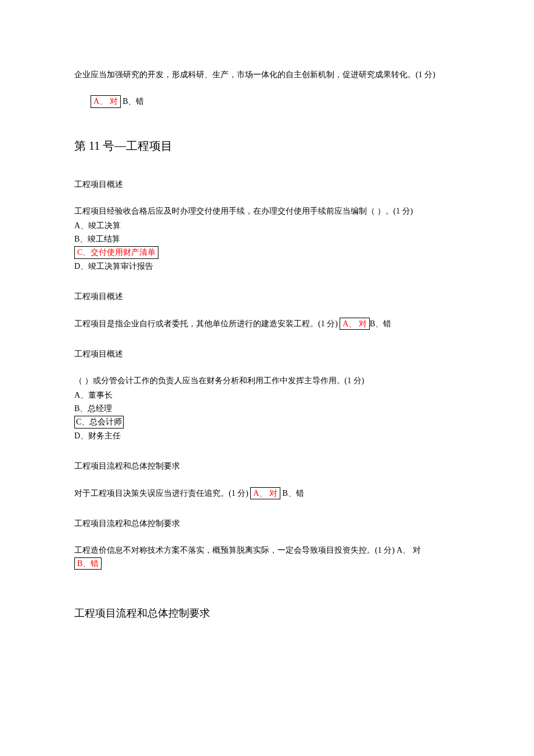 The width and height of the screenshot is (534, 756). I want to click on q2-option-a: A、竣工决算, so click(267, 226).